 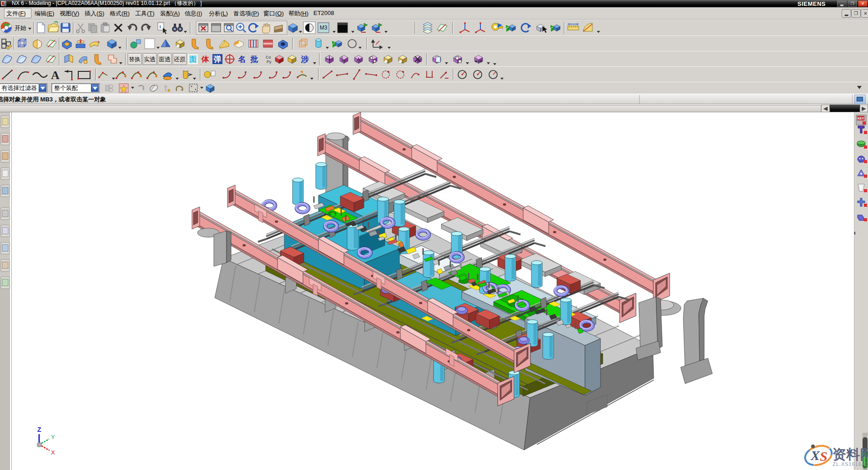 What do you see at coordinates (305, 59) in the screenshot?
I see `svg-text: 涉` at bounding box center [305, 59].